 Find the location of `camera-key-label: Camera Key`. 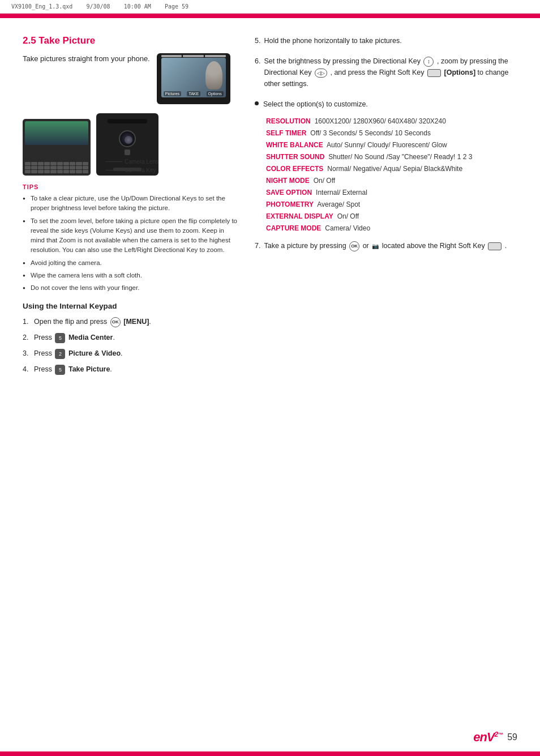

camera-key-label: Camera Key is located at coordinates (132, 170).